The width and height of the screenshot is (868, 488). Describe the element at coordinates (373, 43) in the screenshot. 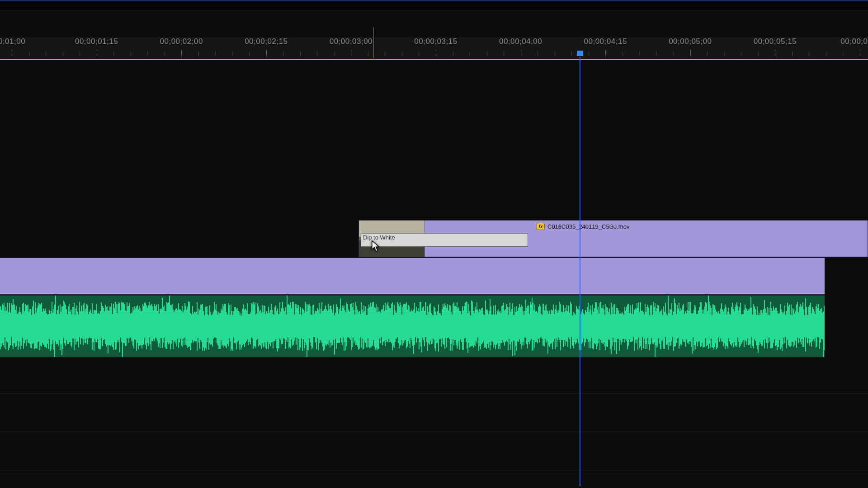

I see `drop-indicator` at that location.